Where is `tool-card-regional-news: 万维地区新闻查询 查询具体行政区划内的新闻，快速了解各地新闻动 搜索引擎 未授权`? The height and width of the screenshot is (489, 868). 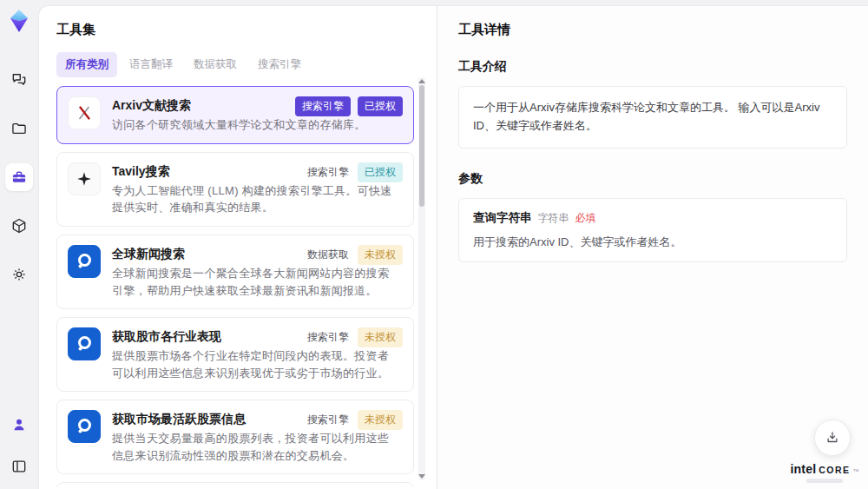
tool-card-regional-news: 万维地区新闻查询 查询具体行政区划内的新闻，快速了解各地新闻动 搜索引擎 未授权 is located at coordinates (235, 485).